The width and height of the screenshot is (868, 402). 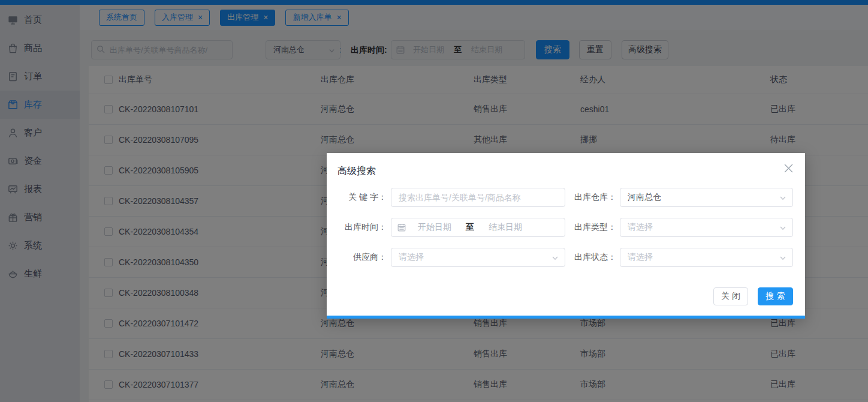 What do you see at coordinates (591, 257) in the screenshot?
I see `modal-status-label: 出库状态：` at bounding box center [591, 257].